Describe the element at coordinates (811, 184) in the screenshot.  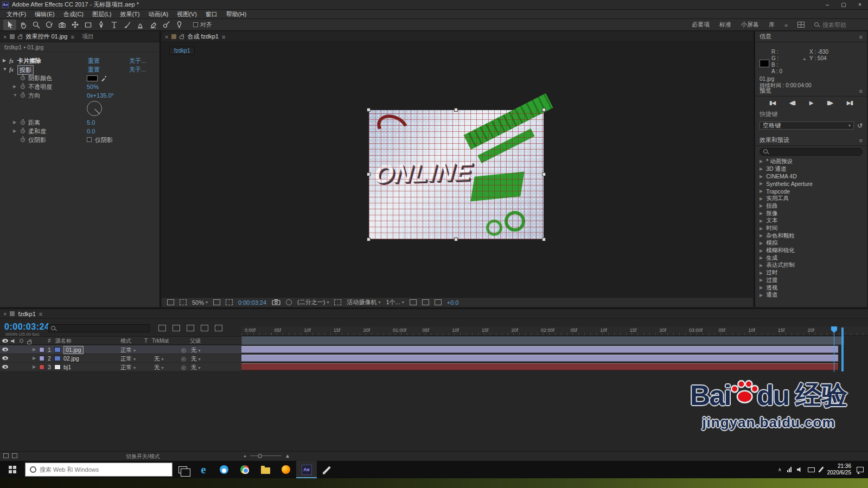
I see `preset-category: ▶Synthetic Aperture` at that location.